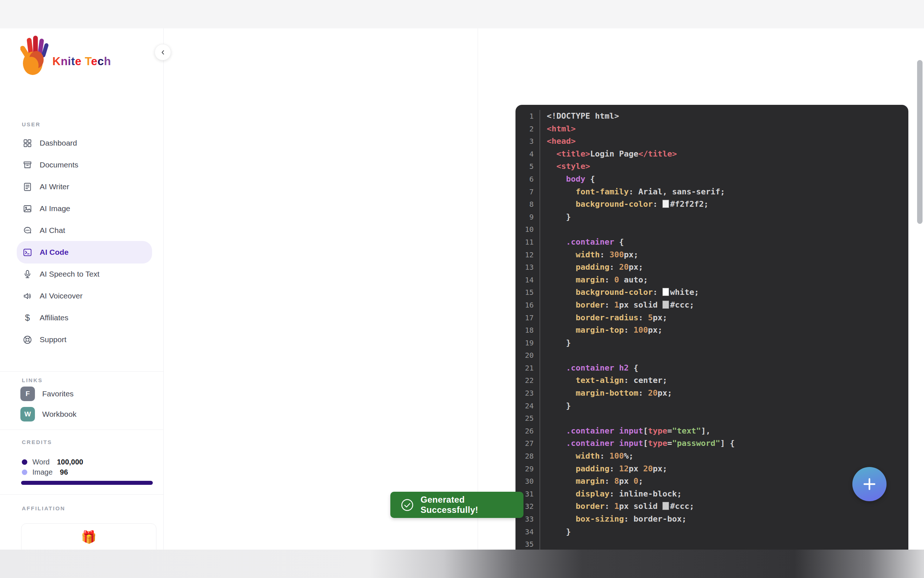 The width and height of the screenshot is (924, 578). Describe the element at coordinates (712, 544) in the screenshot. I see `code-line: 35` at that location.